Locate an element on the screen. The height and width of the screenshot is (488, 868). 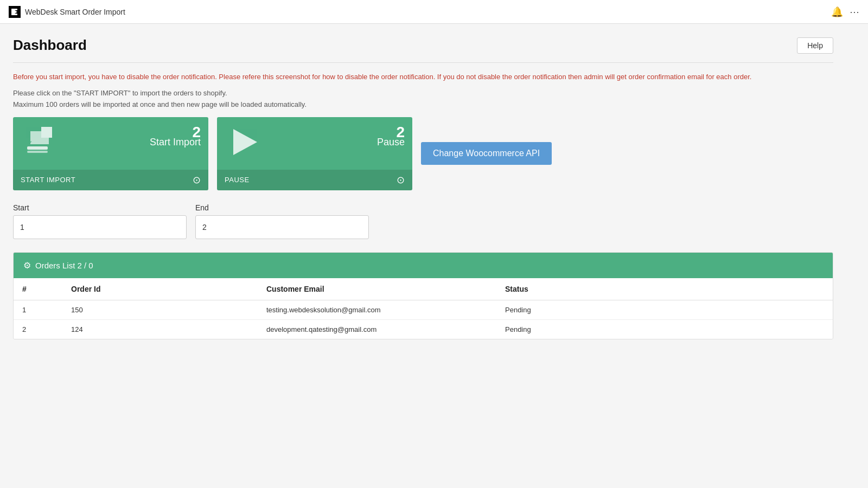
orders-list-title: Orders List 2 / 0 is located at coordinates (64, 266).